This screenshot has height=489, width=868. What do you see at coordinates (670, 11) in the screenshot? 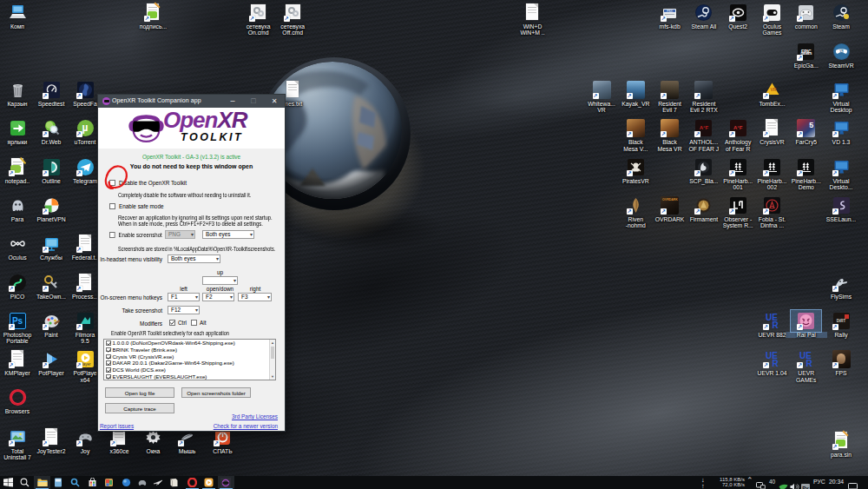
I see `svg-text: FSX` at bounding box center [670, 11].